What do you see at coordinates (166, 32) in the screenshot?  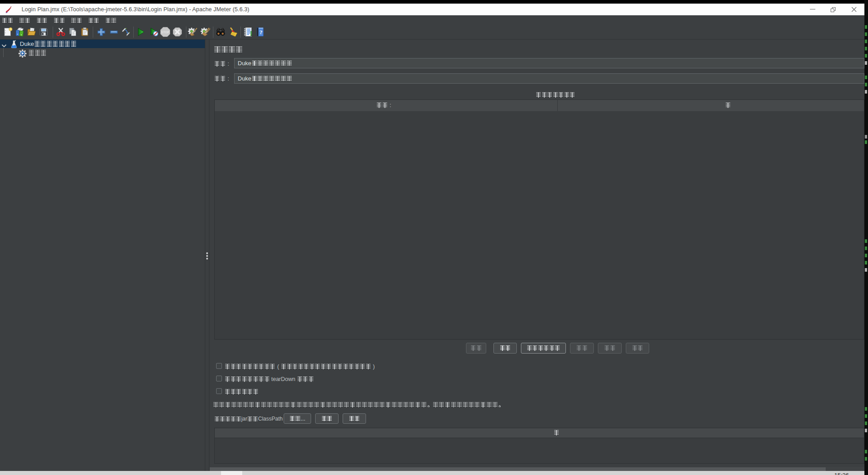 I see `svg-text: STOP` at bounding box center [166, 32].